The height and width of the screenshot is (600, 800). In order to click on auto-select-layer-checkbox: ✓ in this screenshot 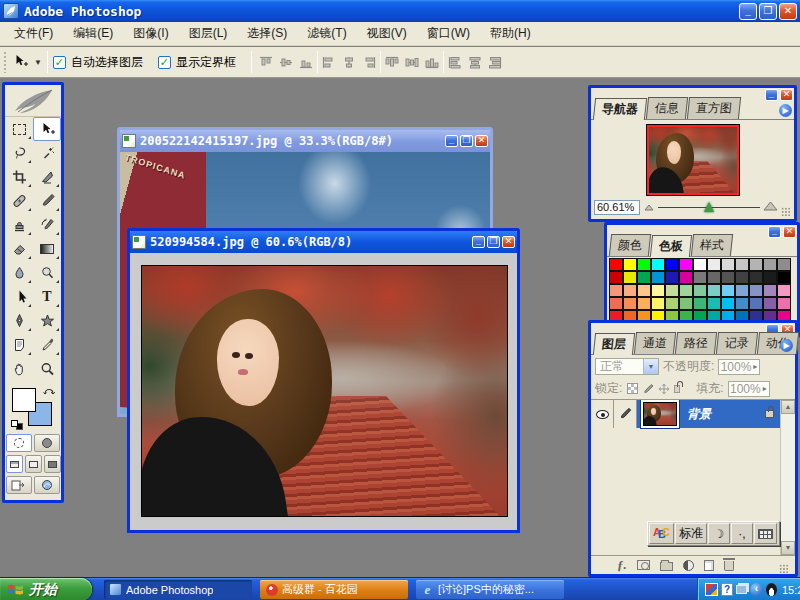, I will do `click(60, 62)`.